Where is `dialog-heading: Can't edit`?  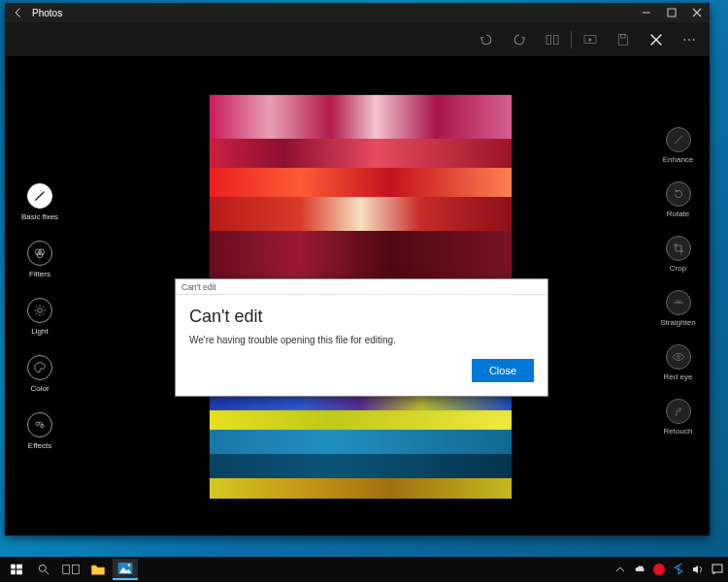
dialog-heading: Can't edit is located at coordinates (361, 316).